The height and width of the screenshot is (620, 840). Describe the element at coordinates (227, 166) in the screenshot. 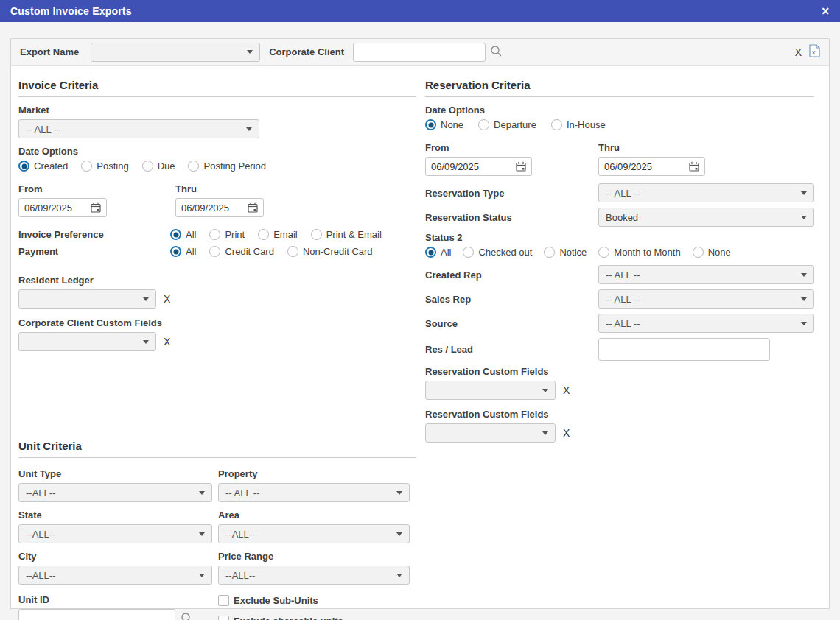

I see `radio-posting-period: Posting Period` at that location.